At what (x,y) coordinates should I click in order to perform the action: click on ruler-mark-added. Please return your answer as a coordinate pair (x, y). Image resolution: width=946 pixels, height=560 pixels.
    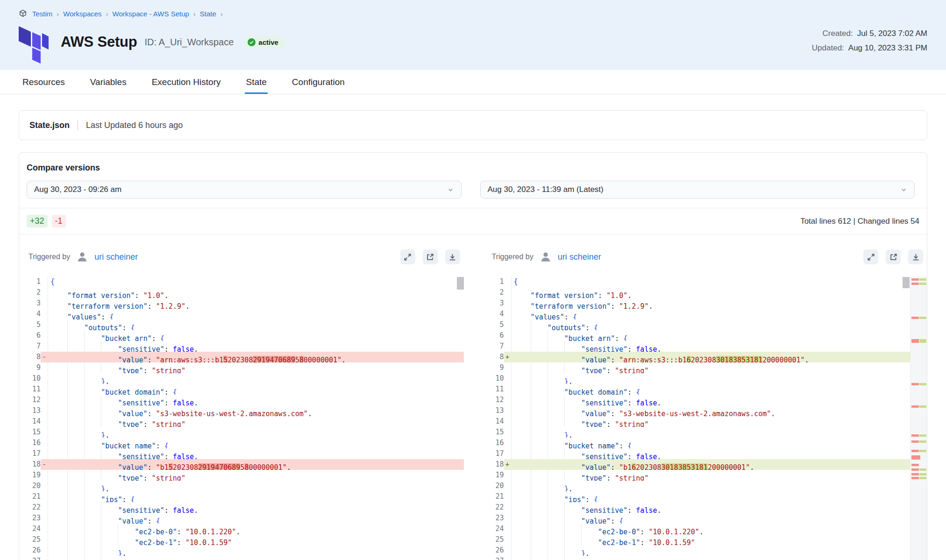
    Looking at the image, I should click on (923, 435).